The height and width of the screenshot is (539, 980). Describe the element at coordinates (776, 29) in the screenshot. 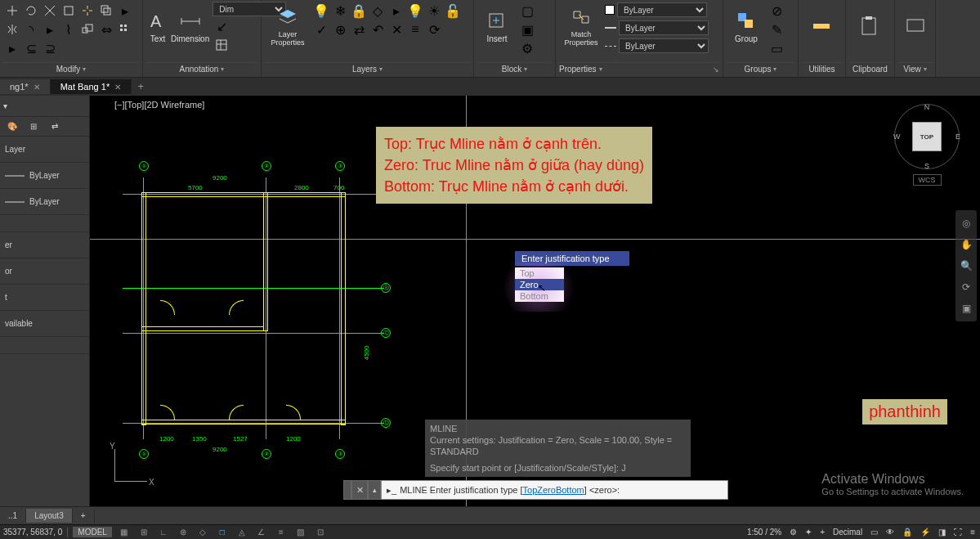

I see `group-edit-icon: ✎` at that location.